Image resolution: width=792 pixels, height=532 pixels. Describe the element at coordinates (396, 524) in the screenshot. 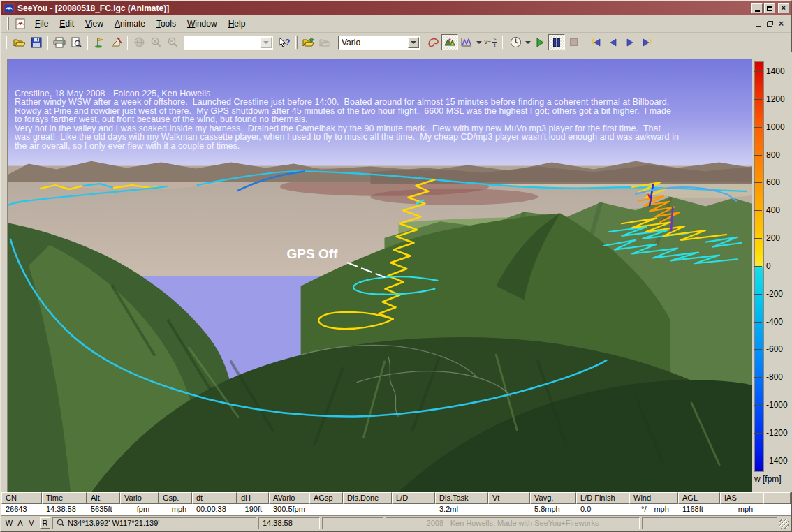

I see `status-bar: WAV R N34°13.992' W117°21.139' 14:38:58 …` at that location.